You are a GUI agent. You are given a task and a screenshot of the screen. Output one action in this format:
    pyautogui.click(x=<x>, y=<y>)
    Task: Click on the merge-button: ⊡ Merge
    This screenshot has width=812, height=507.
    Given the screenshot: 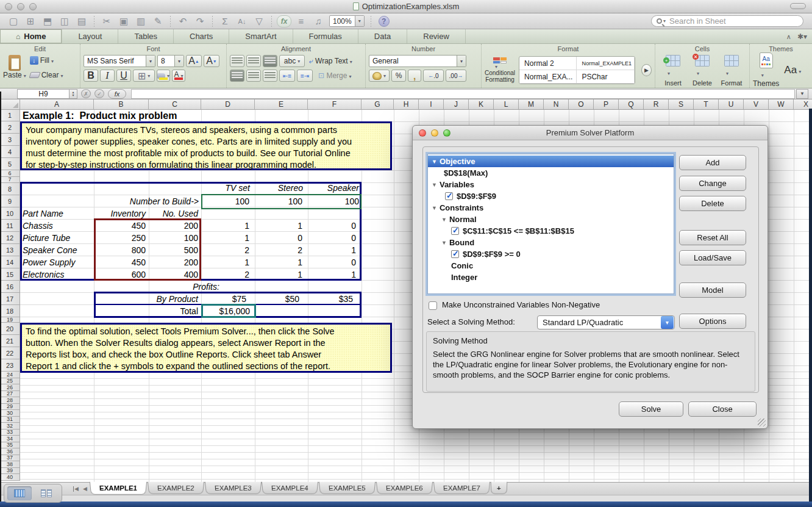 What is the action you would take?
    pyautogui.click(x=335, y=76)
    